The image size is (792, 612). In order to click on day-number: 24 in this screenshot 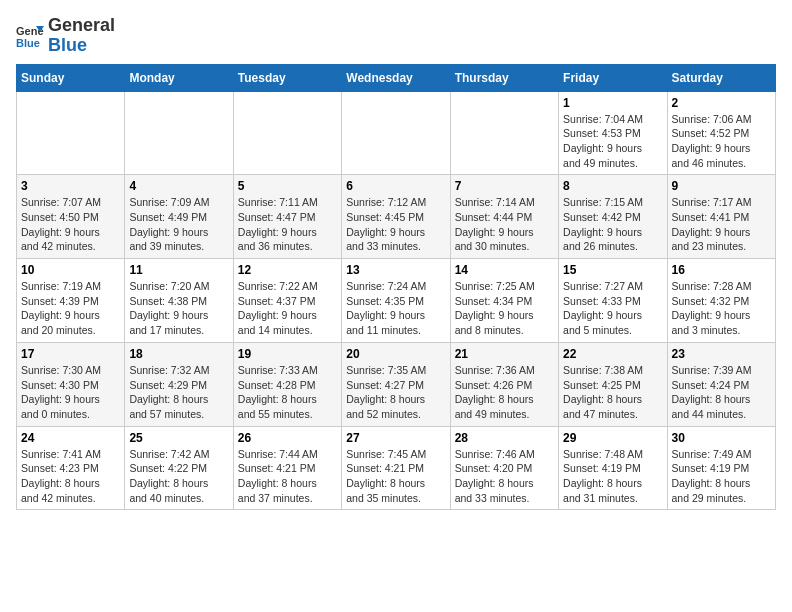, I will do `click(70, 438)`.